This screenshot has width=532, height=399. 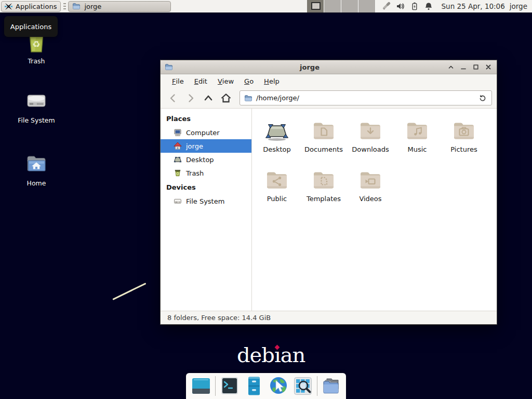 I want to click on applications-menu-button: Applications, so click(x=31, y=6).